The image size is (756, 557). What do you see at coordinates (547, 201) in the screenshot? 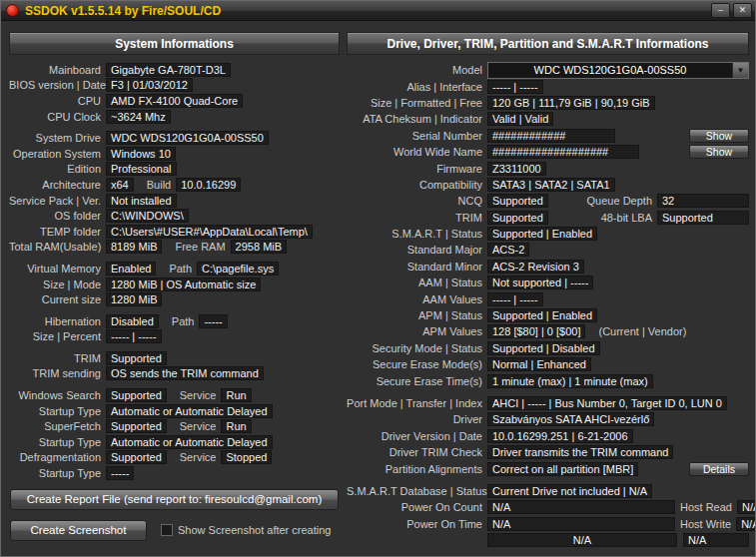
I see `row-ncq: NCQSupportedQueue Depth32` at bounding box center [547, 201].